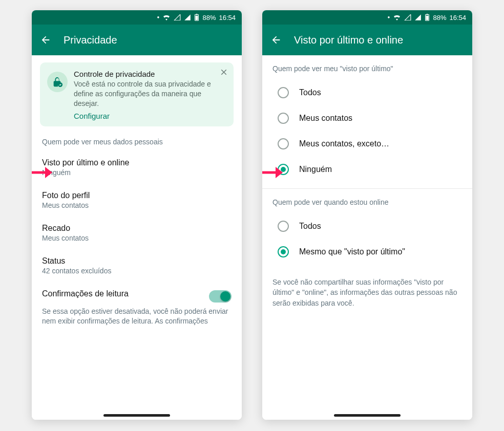 Image resolution: width=504 pixels, height=431 pixels. What do you see at coordinates (367, 169) in the screenshot?
I see `radio-option-nobody: Ninguém` at bounding box center [367, 169].